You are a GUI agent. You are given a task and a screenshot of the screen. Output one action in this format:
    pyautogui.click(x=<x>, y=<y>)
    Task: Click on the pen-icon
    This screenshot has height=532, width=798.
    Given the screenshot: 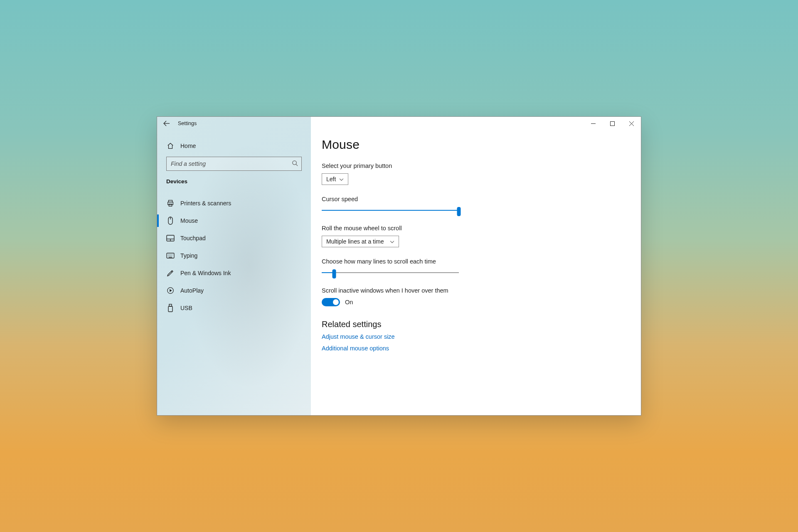 What is the action you would take?
    pyautogui.click(x=170, y=273)
    